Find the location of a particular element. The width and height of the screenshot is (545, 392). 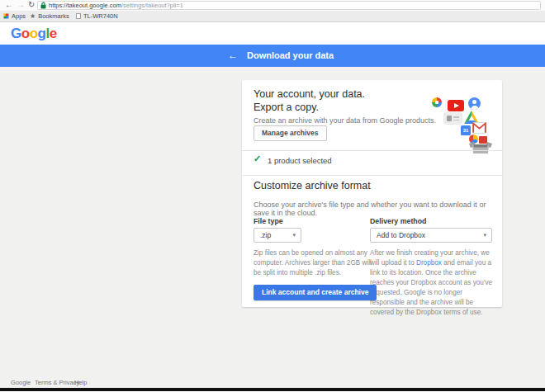

calendar-icon: 31 is located at coordinates (466, 130).